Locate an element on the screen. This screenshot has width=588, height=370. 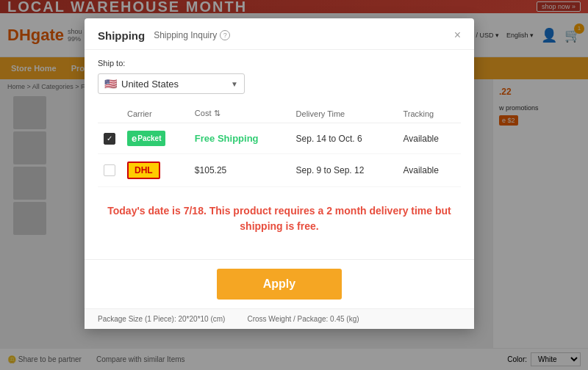
modal-close-button: × is located at coordinates (457, 35).